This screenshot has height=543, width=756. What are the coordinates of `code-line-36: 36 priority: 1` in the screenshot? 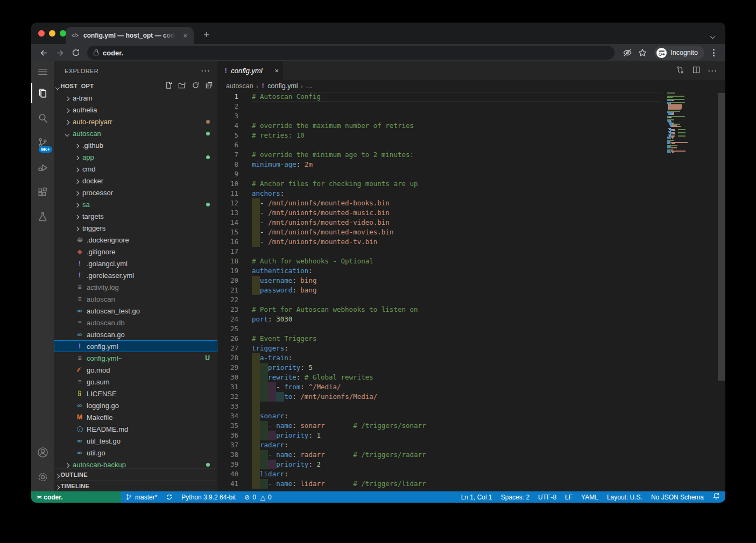 It's located at (471, 435).